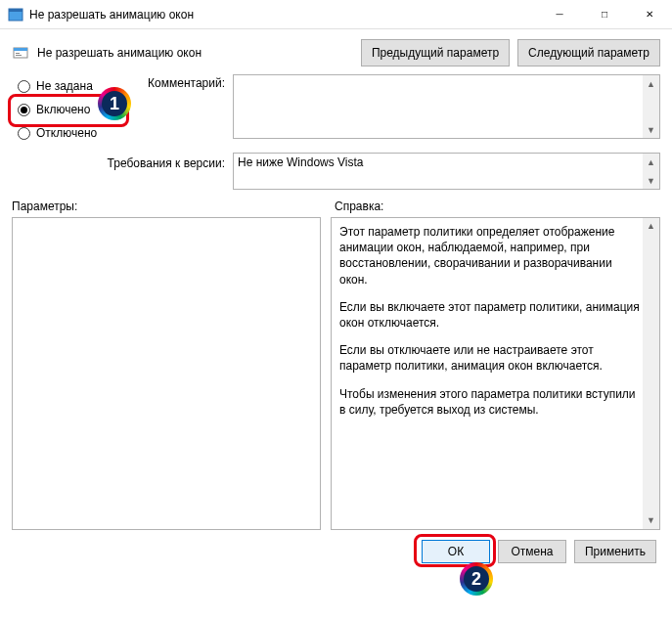 This screenshot has width=672, height=620. What do you see at coordinates (560, 15) in the screenshot?
I see `minimize-button: ─` at bounding box center [560, 15].